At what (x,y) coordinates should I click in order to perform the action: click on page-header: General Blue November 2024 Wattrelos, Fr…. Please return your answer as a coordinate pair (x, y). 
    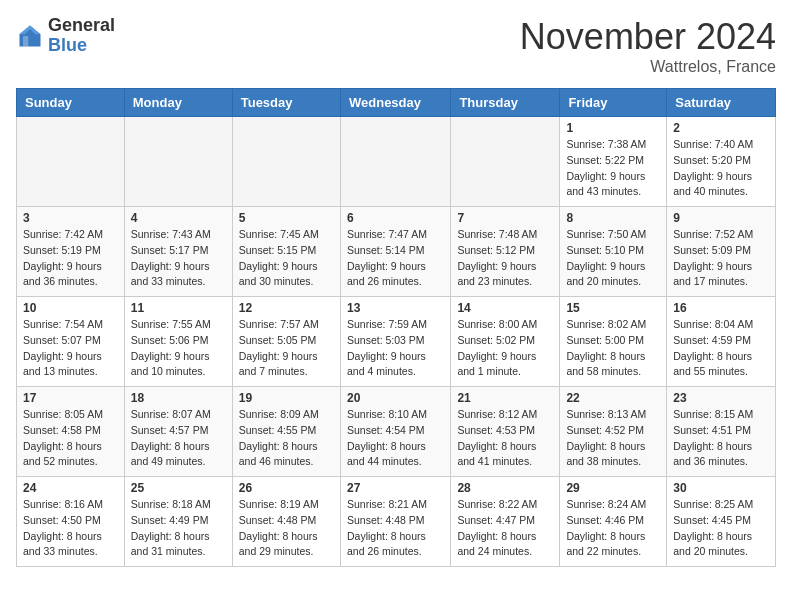
    Looking at the image, I should click on (396, 46).